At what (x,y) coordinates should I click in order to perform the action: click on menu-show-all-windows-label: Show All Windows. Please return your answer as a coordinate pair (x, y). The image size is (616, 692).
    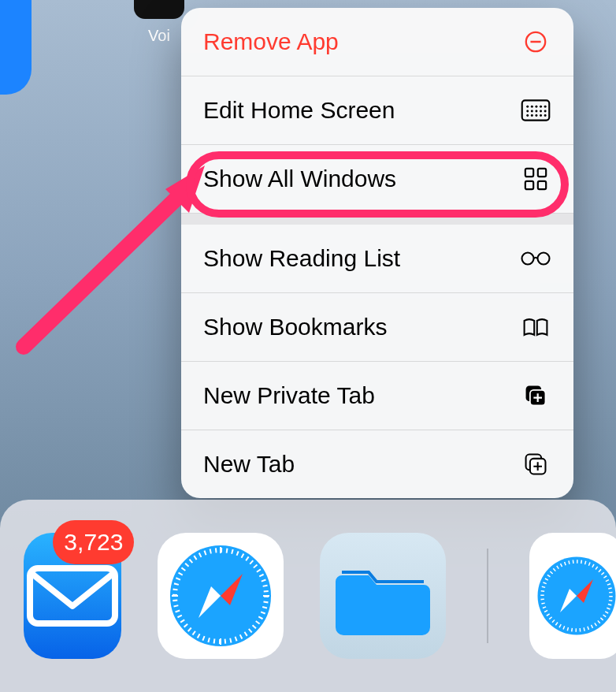
    Looking at the image, I should click on (299, 179).